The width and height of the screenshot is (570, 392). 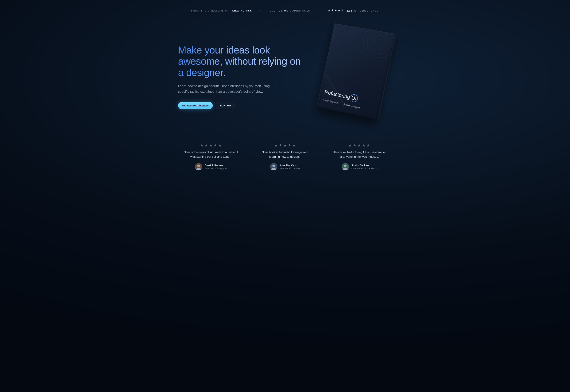 What do you see at coordinates (336, 10) in the screenshot?
I see `rating-stars` at bounding box center [336, 10].